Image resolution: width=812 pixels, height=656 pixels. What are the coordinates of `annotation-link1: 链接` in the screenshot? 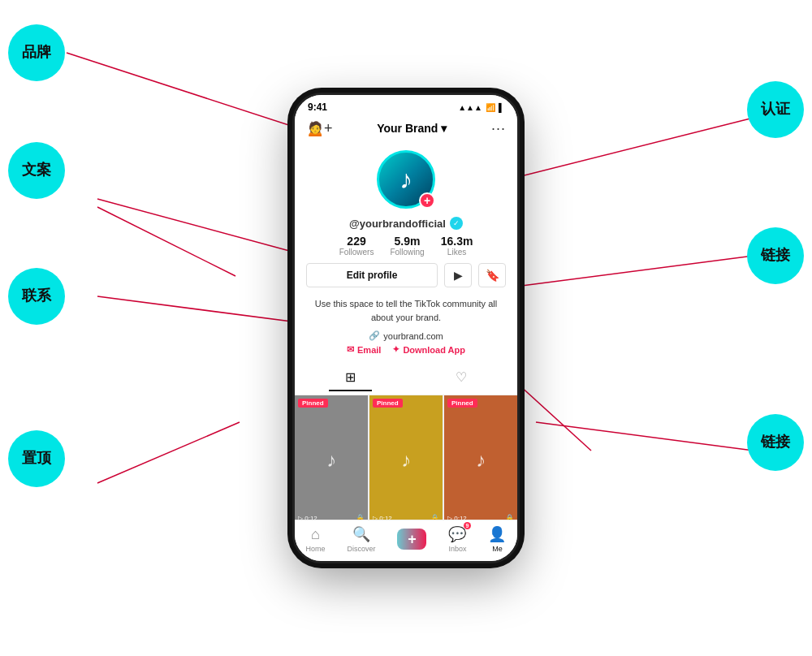 It's located at (775, 256).